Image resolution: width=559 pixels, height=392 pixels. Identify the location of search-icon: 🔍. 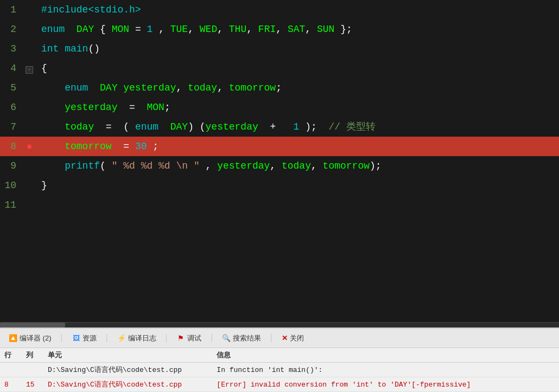
(226, 338).